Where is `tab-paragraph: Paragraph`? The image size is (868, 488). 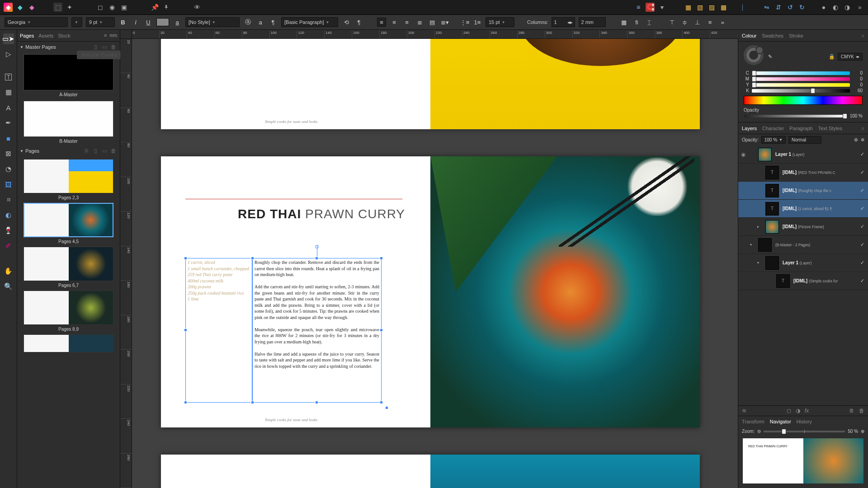
tab-paragraph: Paragraph is located at coordinates (801, 128).